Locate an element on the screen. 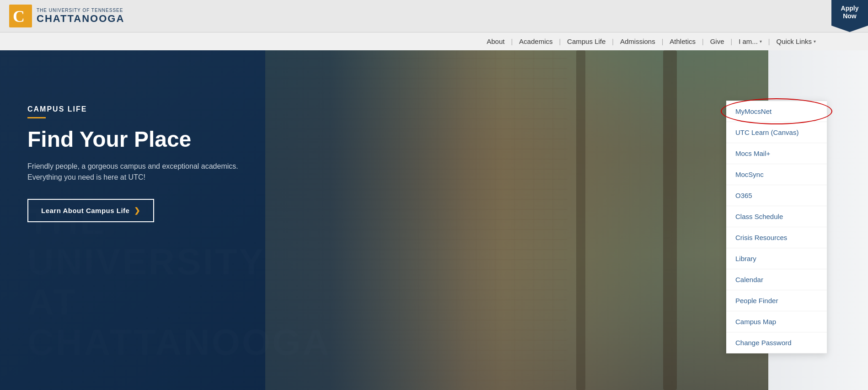 Image resolution: width=868 pixels, height=390 pixels. section-label-underline is located at coordinates (37, 118).